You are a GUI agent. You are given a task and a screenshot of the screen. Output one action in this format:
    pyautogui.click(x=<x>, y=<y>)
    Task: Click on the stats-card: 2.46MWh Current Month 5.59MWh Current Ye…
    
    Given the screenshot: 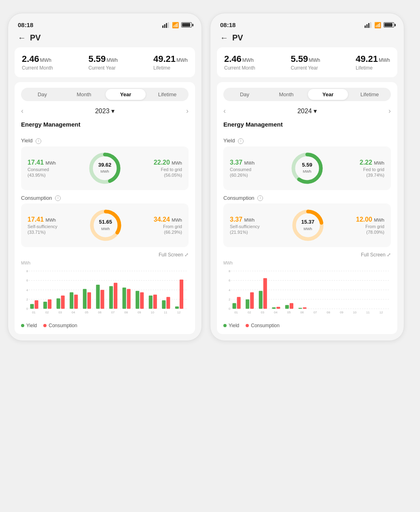 What is the action you would take?
    pyautogui.click(x=105, y=62)
    